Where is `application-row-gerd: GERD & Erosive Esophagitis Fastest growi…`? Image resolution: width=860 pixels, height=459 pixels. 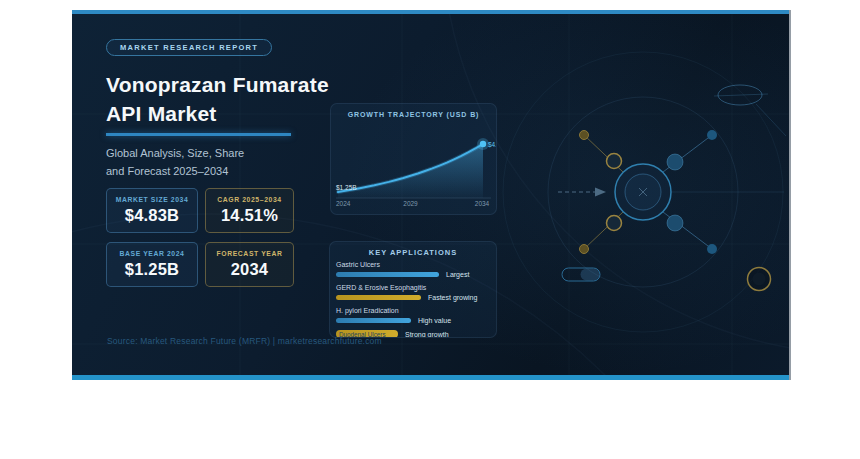
application-row-gerd: GERD & Erosive Esophagitis Fastest growi… is located at coordinates (413, 292).